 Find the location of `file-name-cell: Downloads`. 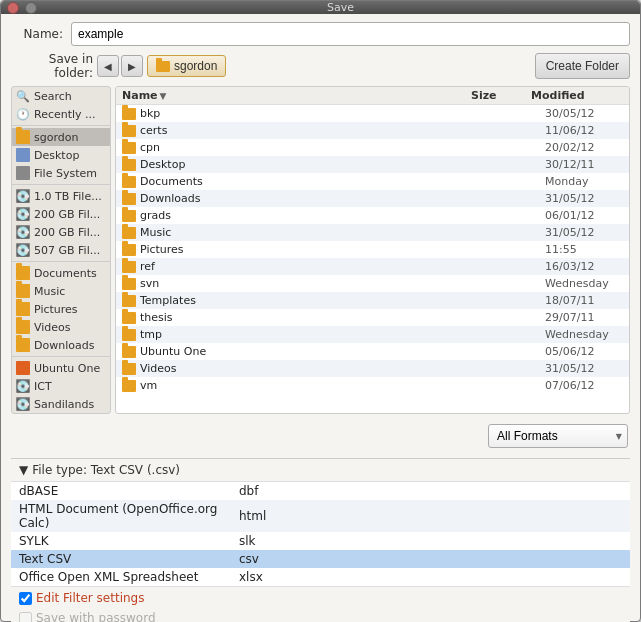

file-name-cell: Downloads is located at coordinates (298, 198).